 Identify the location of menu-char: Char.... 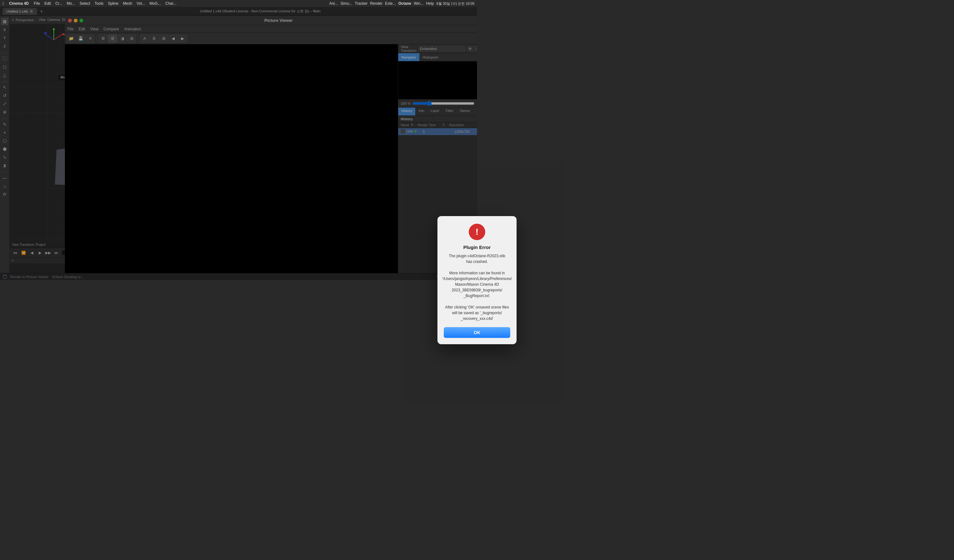
(171, 3).